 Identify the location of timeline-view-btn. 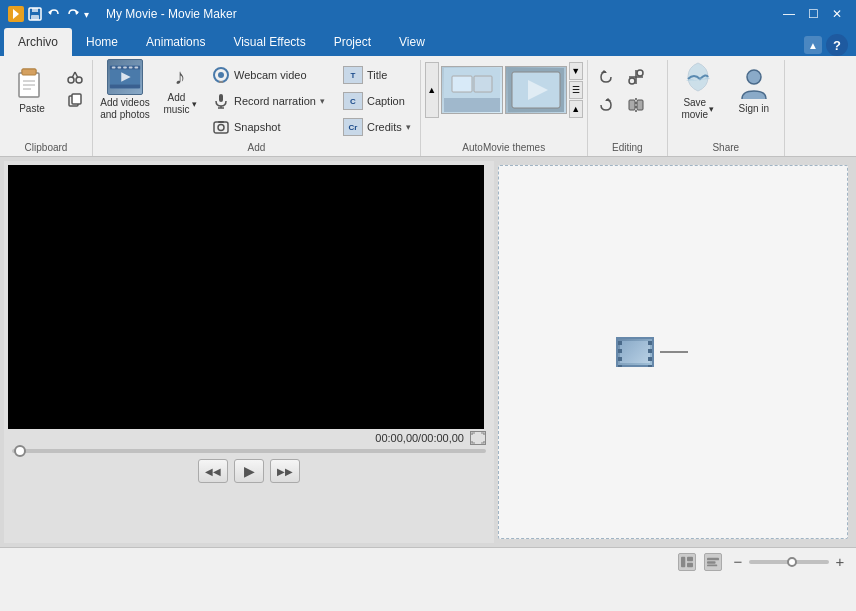
(713, 562).